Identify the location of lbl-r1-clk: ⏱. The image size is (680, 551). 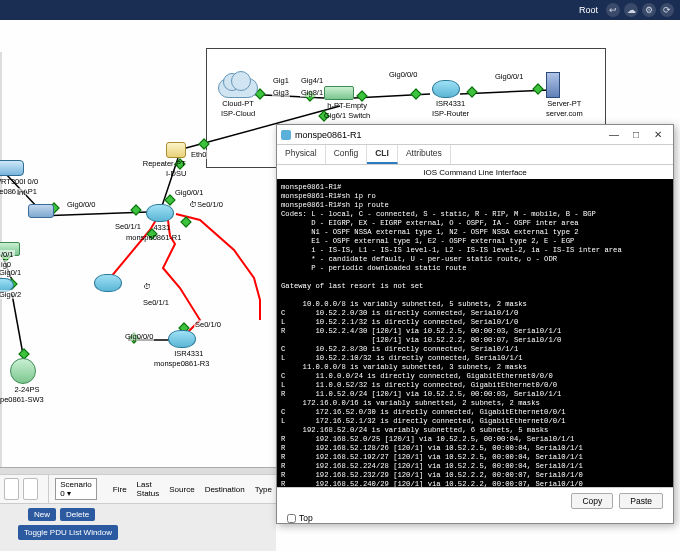
(193, 204).